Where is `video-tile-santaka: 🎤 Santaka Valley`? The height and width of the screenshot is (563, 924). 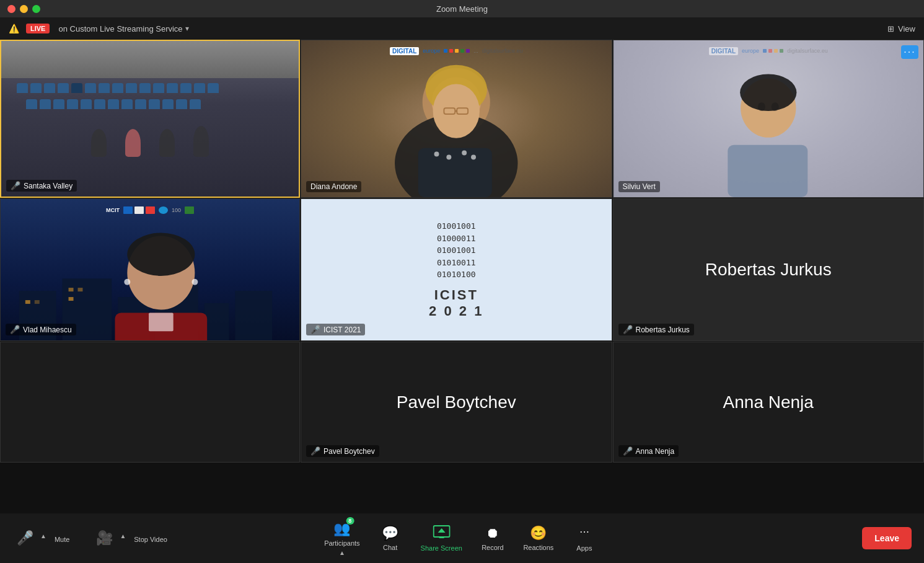 video-tile-santaka: 🎤 Santaka Valley is located at coordinates (150, 119).